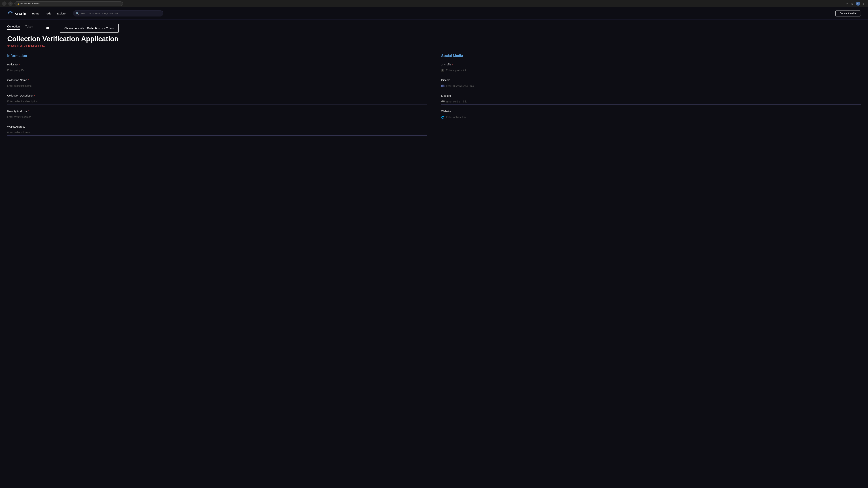 The height and width of the screenshot is (488, 868). Describe the element at coordinates (855, 3) in the screenshot. I see `browser-actions: ☆ ⊡ C ⋮` at that location.